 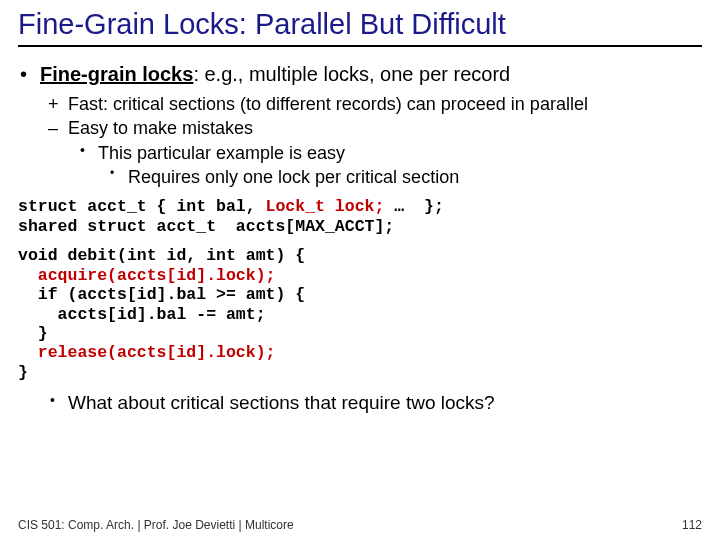 What do you see at coordinates (146, 352) in the screenshot?
I see `code-line-red: release(accts[id].lock);` at bounding box center [146, 352].